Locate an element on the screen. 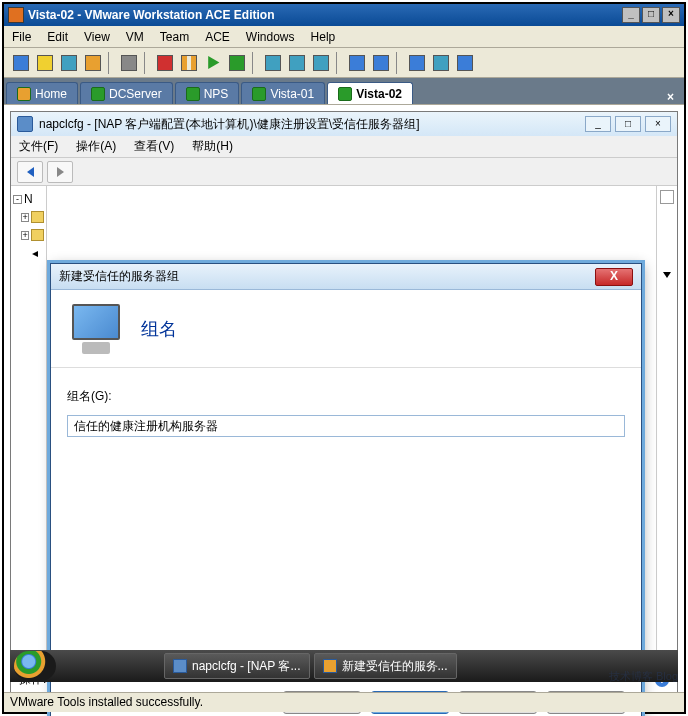 The height and width of the screenshot is (716, 688). vmware-titlebar: Vista-02 - VMware Workstation ACE Editio… is located at coordinates (344, 15).